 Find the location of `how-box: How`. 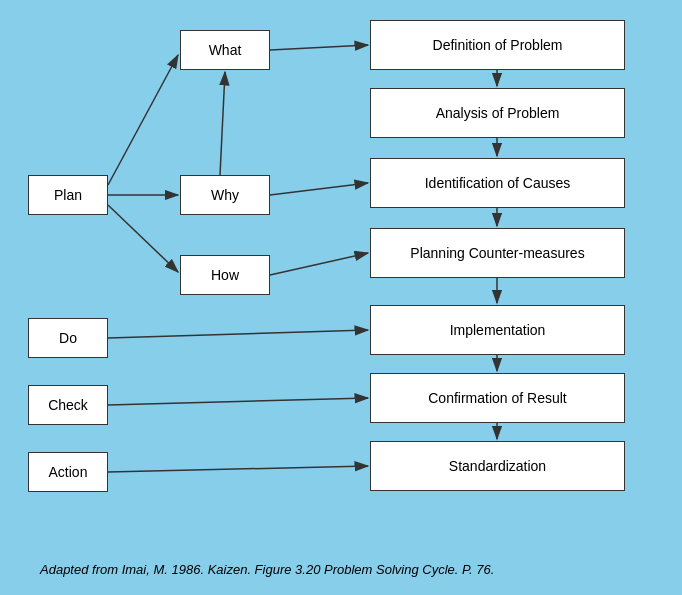

how-box: How is located at coordinates (225, 275).